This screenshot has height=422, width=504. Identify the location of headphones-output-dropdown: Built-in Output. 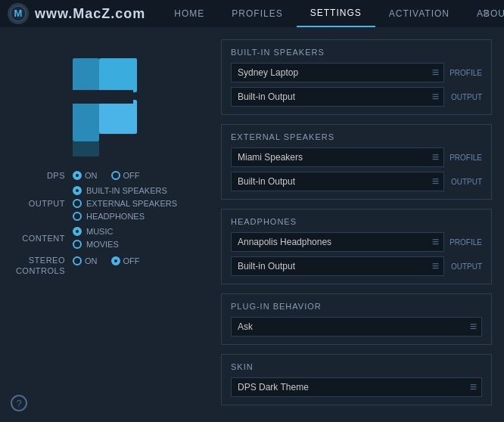
(338, 266).